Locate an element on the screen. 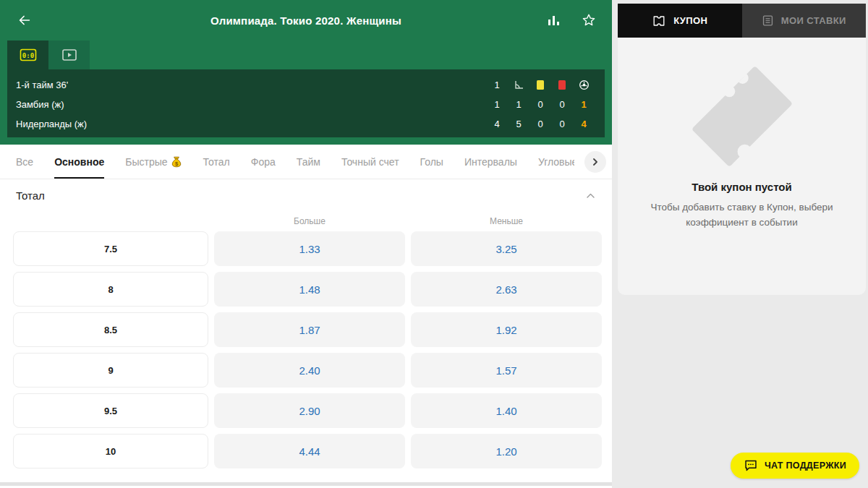 This screenshot has width=868, height=488. odd-under-button: 1.92 is located at coordinates (506, 330).